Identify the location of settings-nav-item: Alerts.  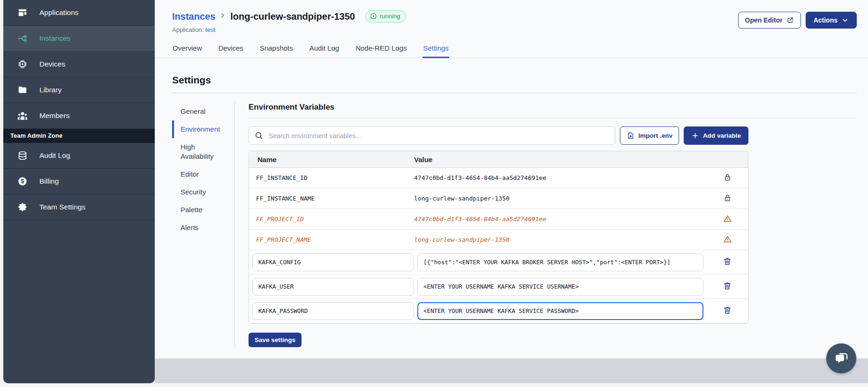
(199, 228).